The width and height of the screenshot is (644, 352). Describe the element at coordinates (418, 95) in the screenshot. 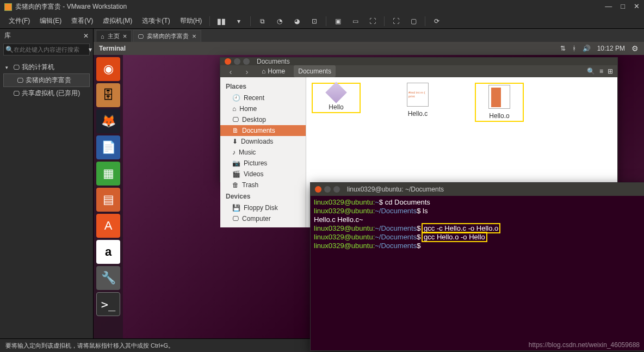

I see `c-file-icon: #incl int m { print` at that location.